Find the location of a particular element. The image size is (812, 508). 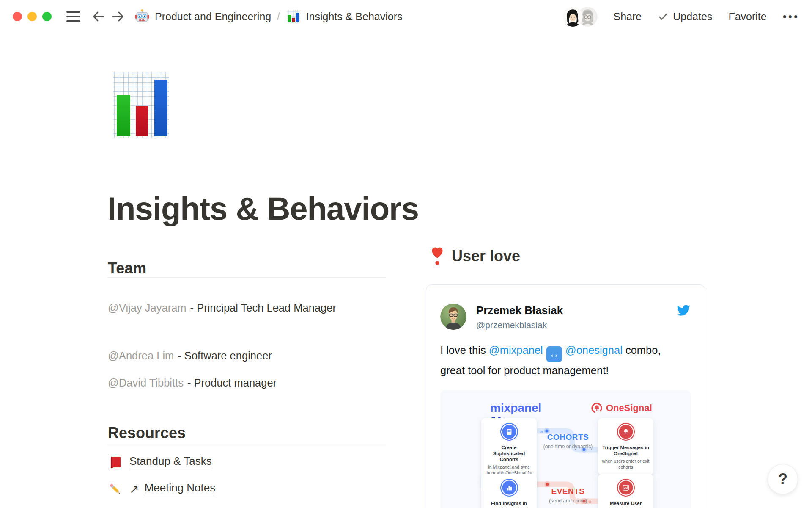

diagram-card-measure-engagement: Measure User Engagement with messages, t… is located at coordinates (626, 491).